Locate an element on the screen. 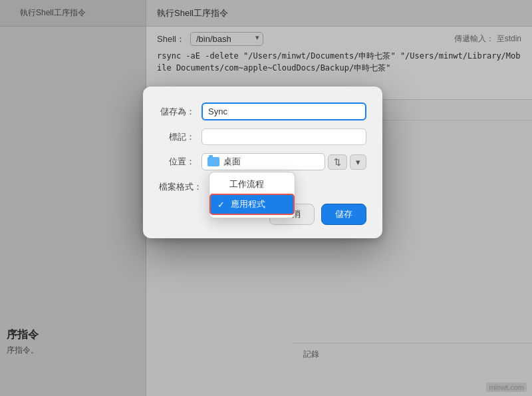 The image size is (532, 396). format-dropdown-menu: 工作流程 ✓ 應用程式 is located at coordinates (252, 195).